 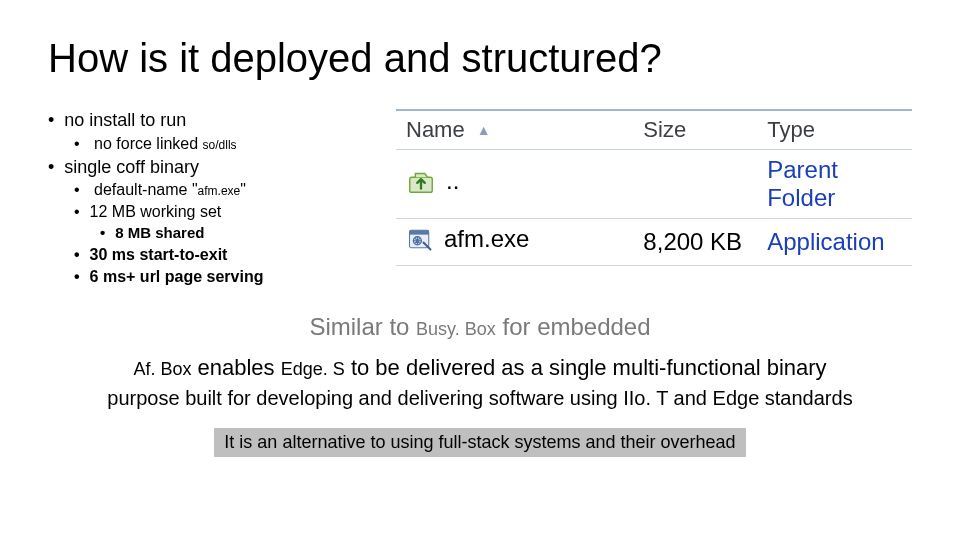 I want to click on bullet-text: 8 MB shared, so click(x=160, y=232).